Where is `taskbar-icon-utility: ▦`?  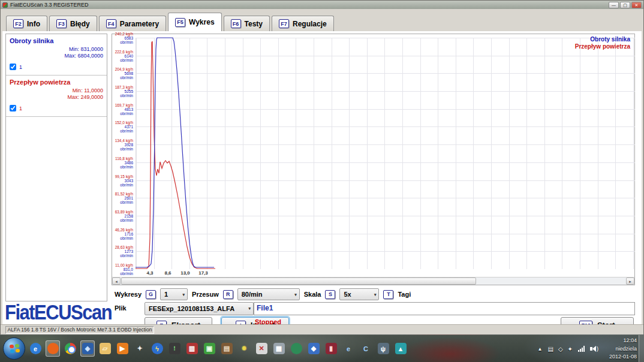 taskbar-icon-utility: ▦ is located at coordinates (279, 349).